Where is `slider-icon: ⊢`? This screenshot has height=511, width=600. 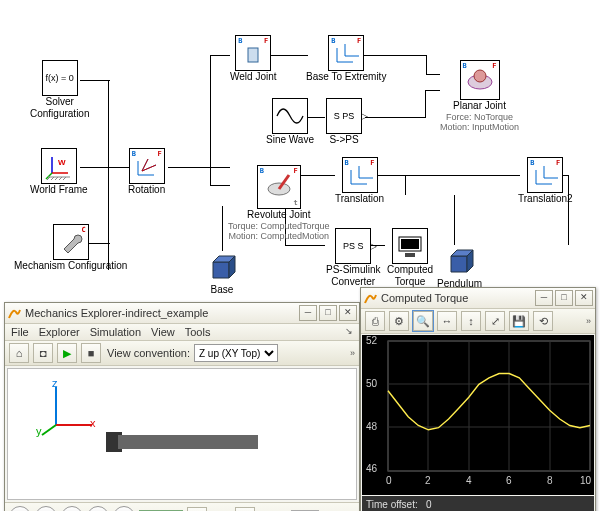
slider-icon: ⊢ is located at coordinates (245, 509).